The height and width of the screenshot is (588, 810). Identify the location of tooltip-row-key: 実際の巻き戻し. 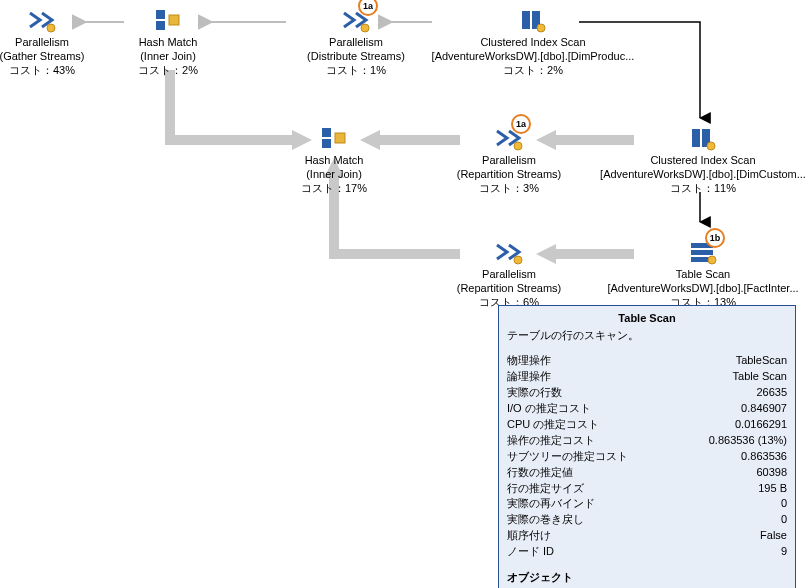
(546, 520).